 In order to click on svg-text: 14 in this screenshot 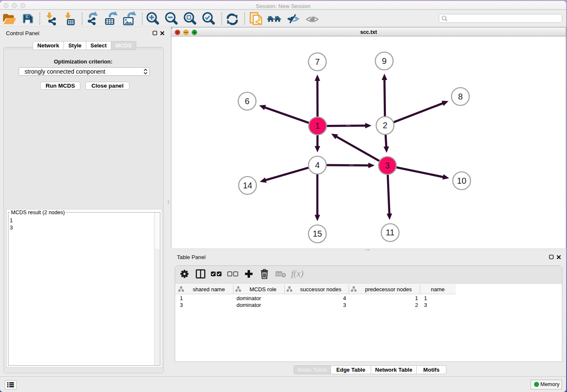, I will do `click(248, 185)`.